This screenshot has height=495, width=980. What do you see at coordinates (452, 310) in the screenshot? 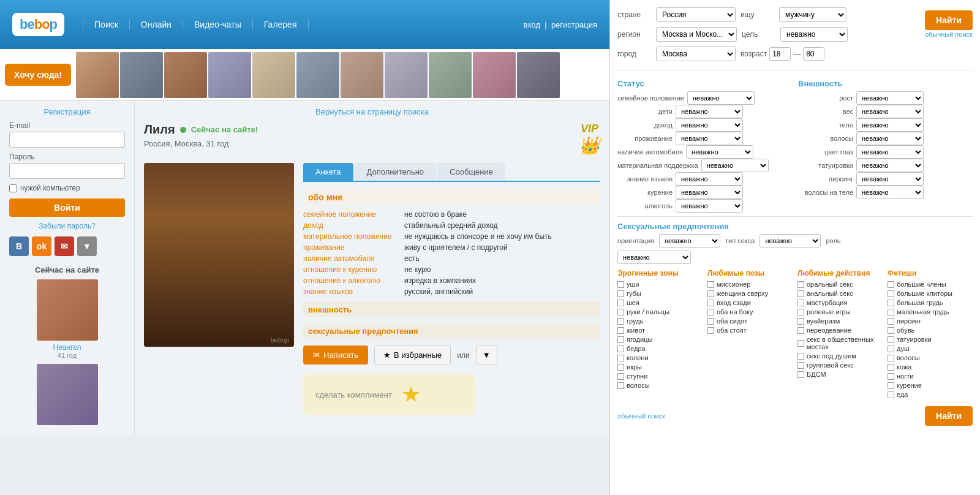
I see `appearance-heading: внешность` at bounding box center [452, 310].